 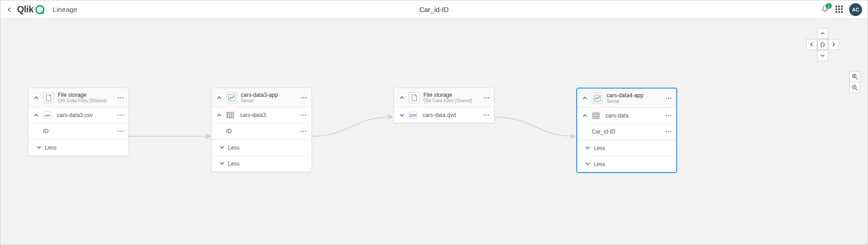 What do you see at coordinates (262, 98) in the screenshot?
I see `node-header: cars-data3-appSense` at bounding box center [262, 98].